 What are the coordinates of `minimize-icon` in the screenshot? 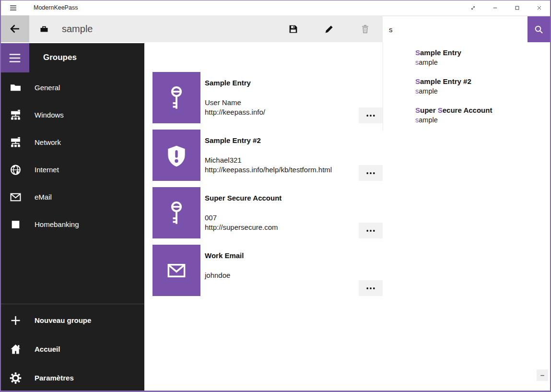 It's located at (495, 8).